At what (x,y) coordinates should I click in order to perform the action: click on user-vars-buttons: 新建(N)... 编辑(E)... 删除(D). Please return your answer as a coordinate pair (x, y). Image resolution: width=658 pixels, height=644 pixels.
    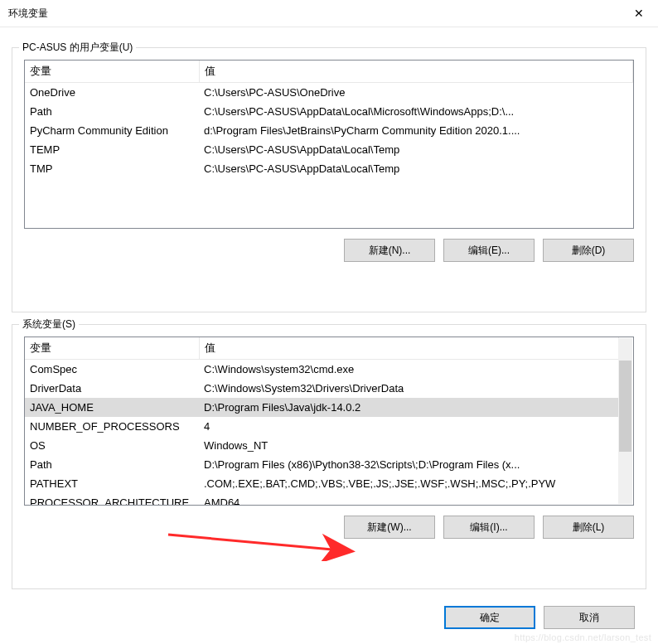
    Looking at the image, I should click on (329, 250).